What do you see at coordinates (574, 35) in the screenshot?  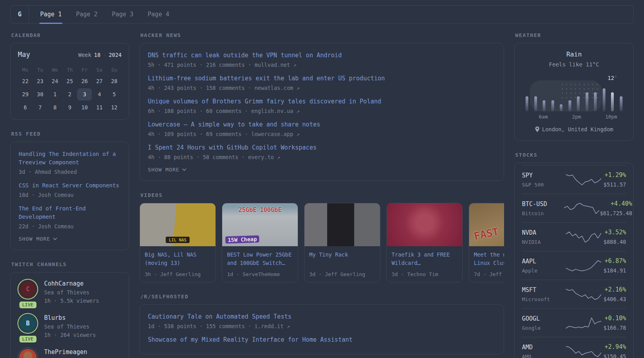 I see `weather-widget-title: WEATHER` at bounding box center [574, 35].